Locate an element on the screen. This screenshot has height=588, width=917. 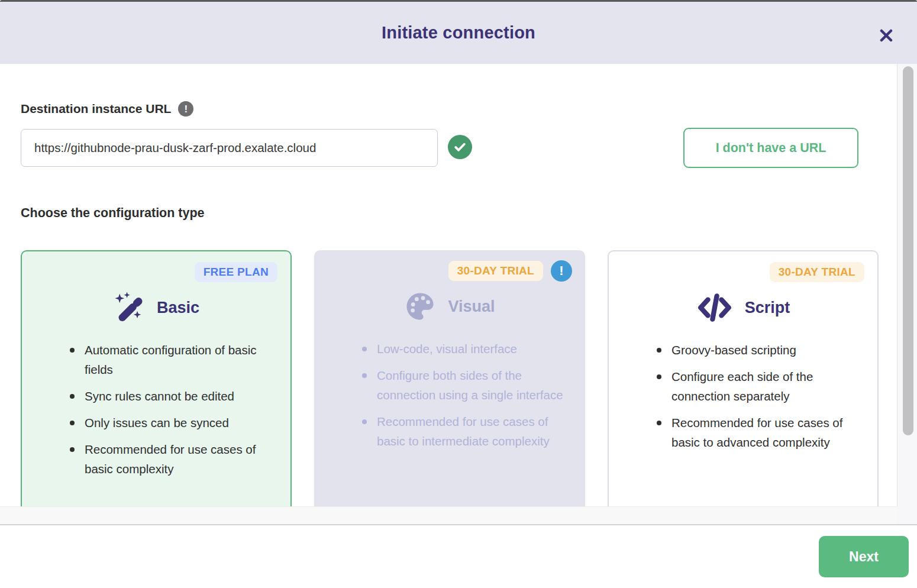
card-title-visual: Visual is located at coordinates (471, 306).